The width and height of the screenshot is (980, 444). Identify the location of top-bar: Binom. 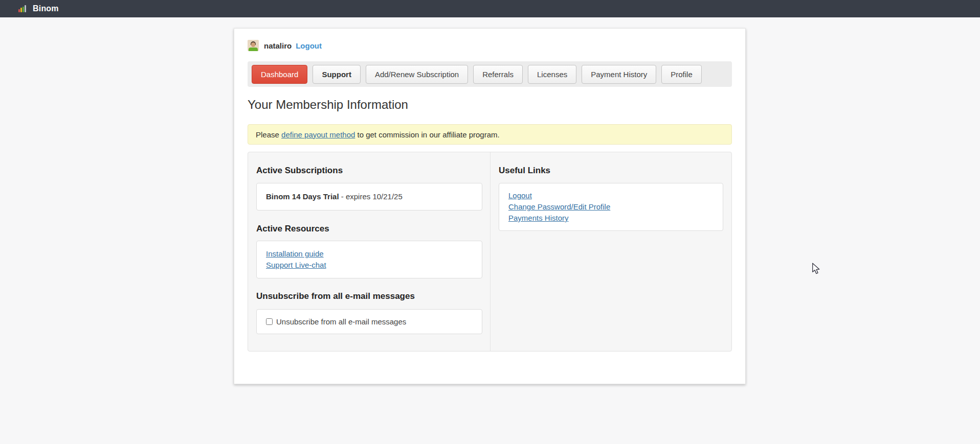
(490, 9).